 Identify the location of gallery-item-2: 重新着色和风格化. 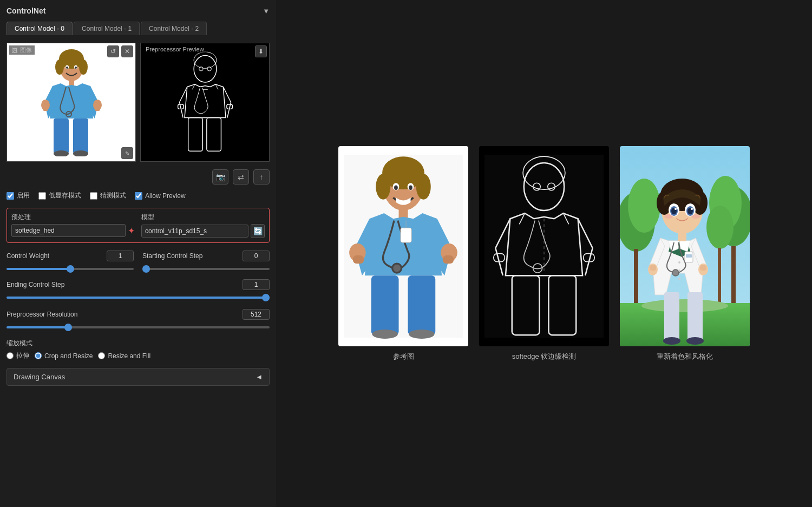
(685, 254).